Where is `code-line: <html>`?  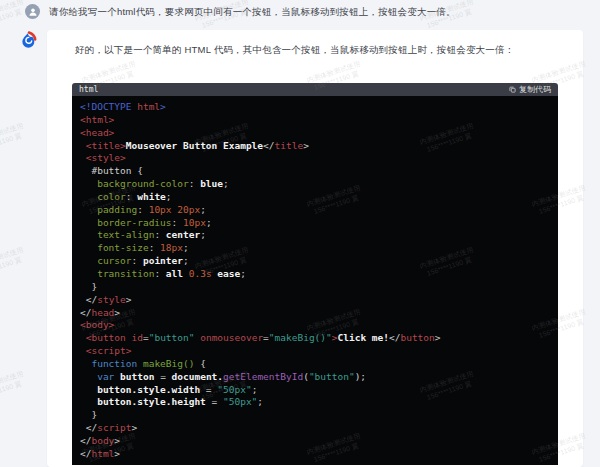
code-line: <html> is located at coordinates (319, 120).